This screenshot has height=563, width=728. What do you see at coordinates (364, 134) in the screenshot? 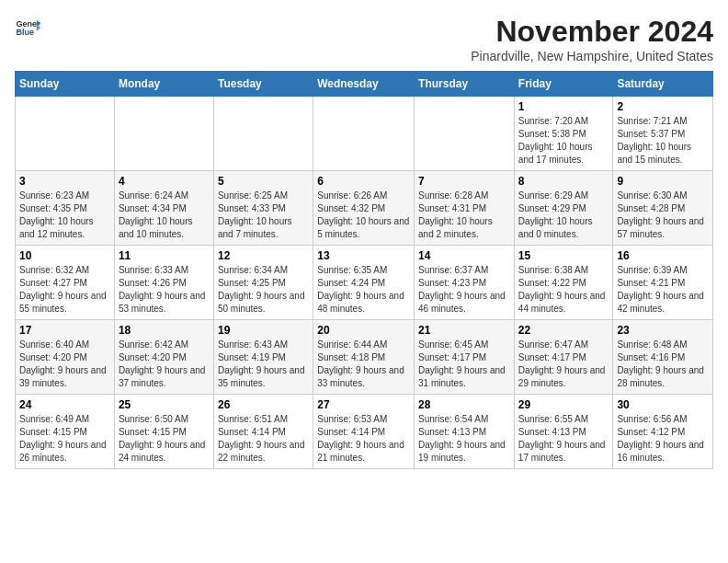
I see `week-row-0: 1Sunrise: 7:20 AMSunset: 5:38 PMDaylight…` at bounding box center [364, 134].